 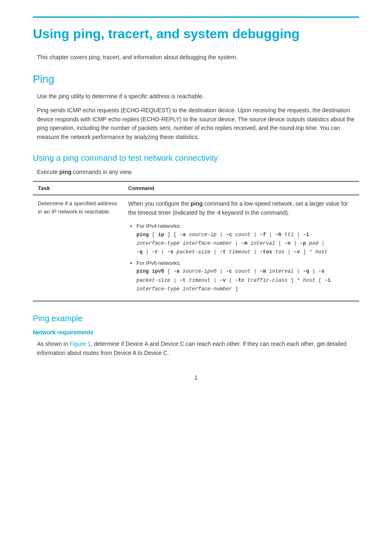 What do you see at coordinates (241, 257) in the screenshot?
I see `network-list: For IPv4 networks: ping [ ip ] [ -a sour…` at bounding box center [241, 257].